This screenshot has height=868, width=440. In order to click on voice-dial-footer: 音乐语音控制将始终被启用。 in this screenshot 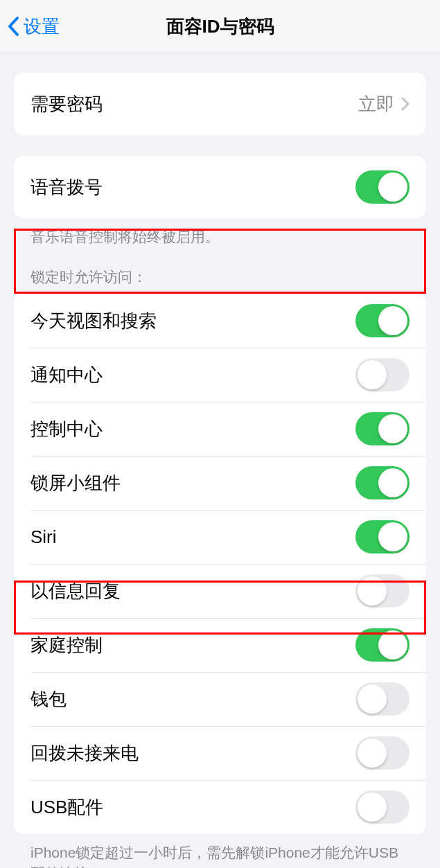, I will do `click(220, 237)`.